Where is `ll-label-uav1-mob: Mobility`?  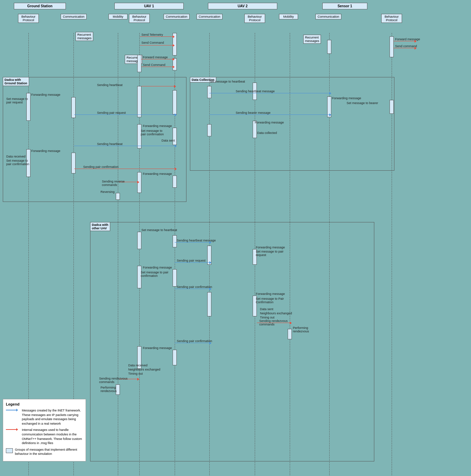
ll-label-uav1-mob: Mobility is located at coordinates (118, 17).